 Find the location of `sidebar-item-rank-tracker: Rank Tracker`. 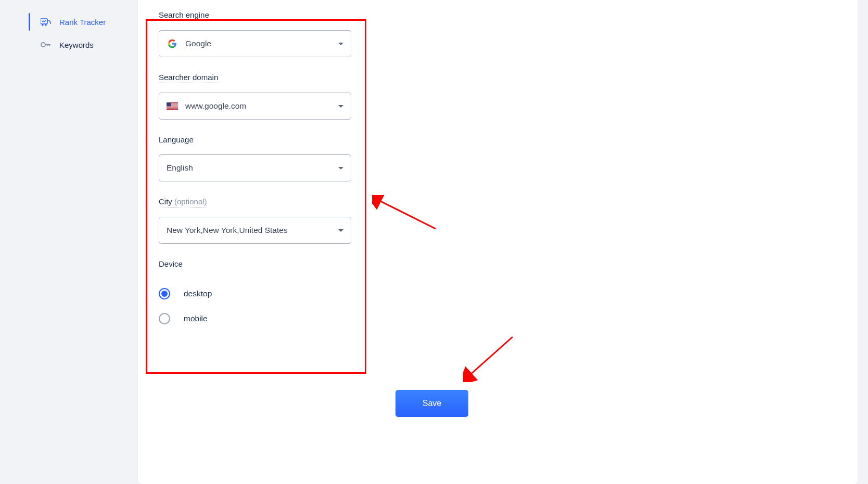

sidebar-item-rank-tracker: Rank Tracker is located at coordinates (69, 22).